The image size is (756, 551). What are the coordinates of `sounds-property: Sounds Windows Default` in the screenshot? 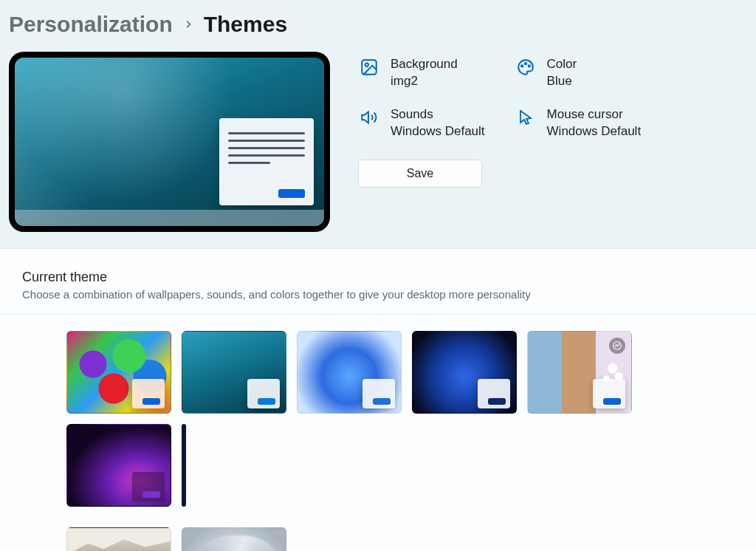 It's located at (422, 123).